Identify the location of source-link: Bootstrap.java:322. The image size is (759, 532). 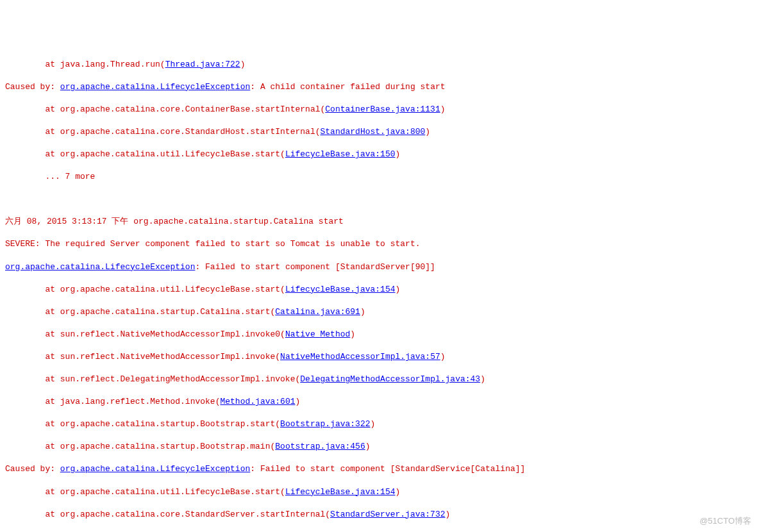
(325, 424).